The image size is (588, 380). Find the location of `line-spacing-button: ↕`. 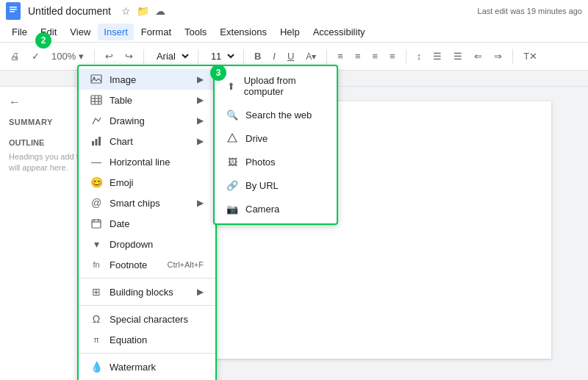

line-spacing-button: ↕ is located at coordinates (419, 56).